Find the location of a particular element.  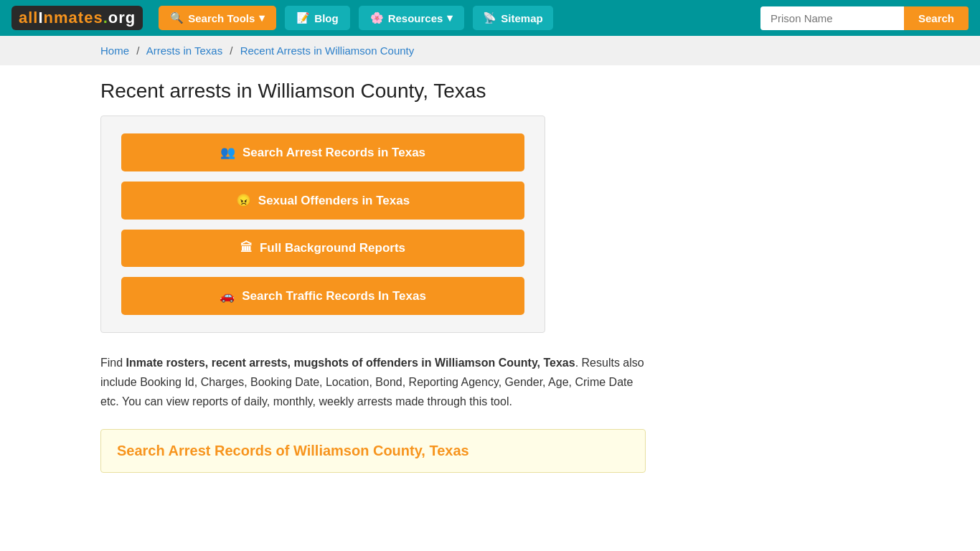

description: Find Inmate rosters, recent arrests, mug… is located at coordinates (373, 382).